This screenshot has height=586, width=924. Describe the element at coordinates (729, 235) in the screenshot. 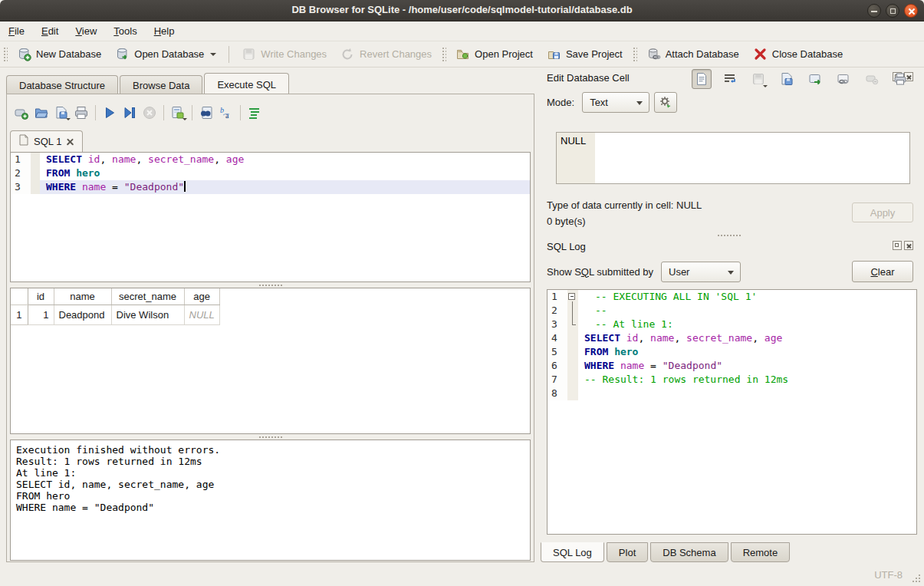

I see `dock-splitter-handle` at that location.